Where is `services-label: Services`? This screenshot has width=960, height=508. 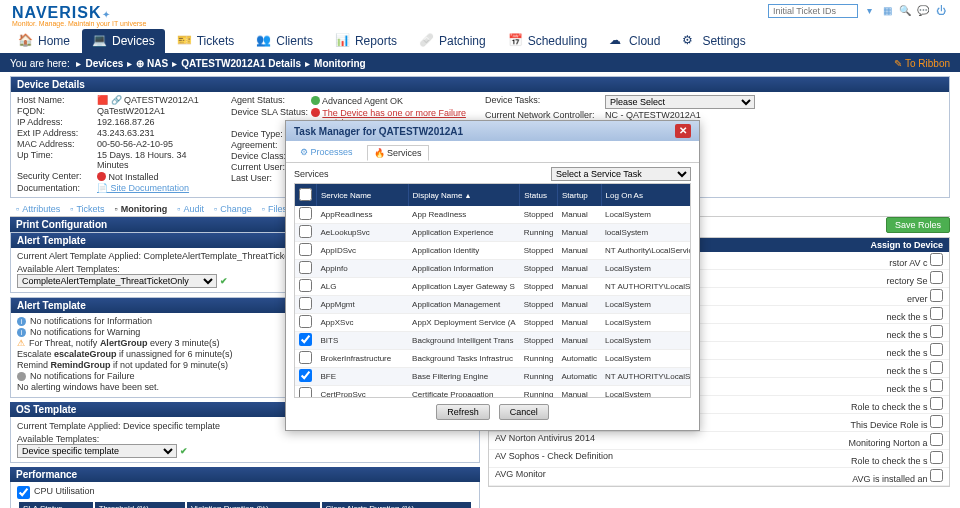
services-label: Services is located at coordinates (312, 174).